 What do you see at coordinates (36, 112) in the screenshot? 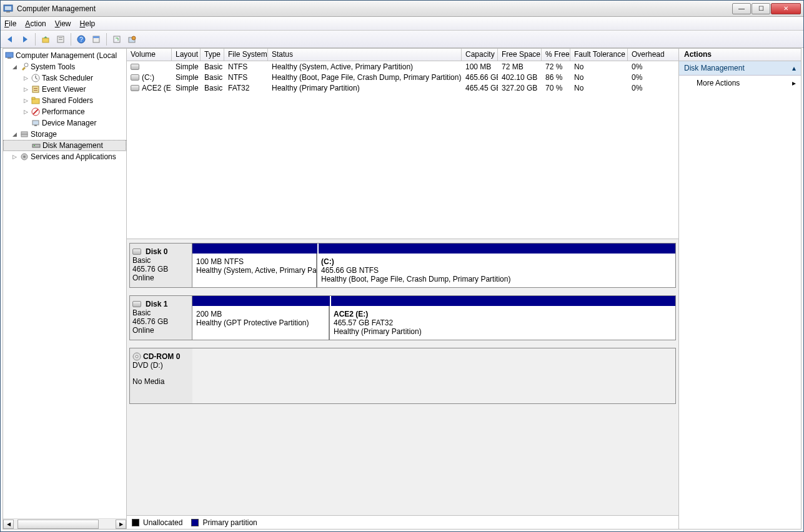
I see `performance-icon` at bounding box center [36, 112].